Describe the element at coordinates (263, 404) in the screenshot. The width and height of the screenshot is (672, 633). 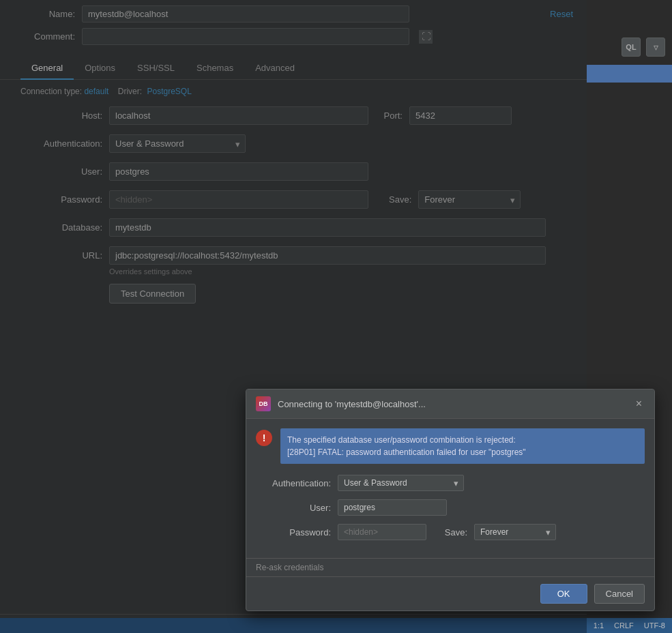
I see `app-icon: DB` at that location.